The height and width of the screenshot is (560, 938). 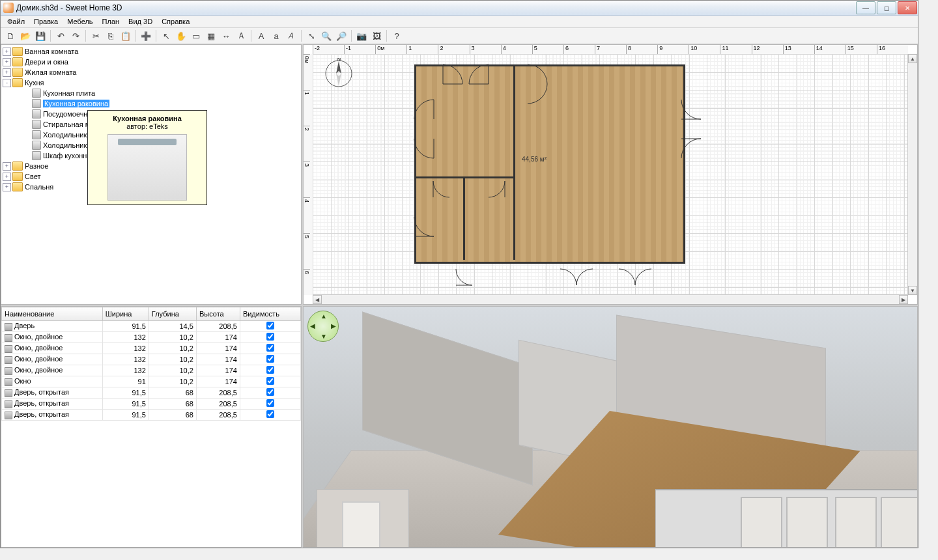 I want to click on column-header: Высота, so click(x=218, y=314).